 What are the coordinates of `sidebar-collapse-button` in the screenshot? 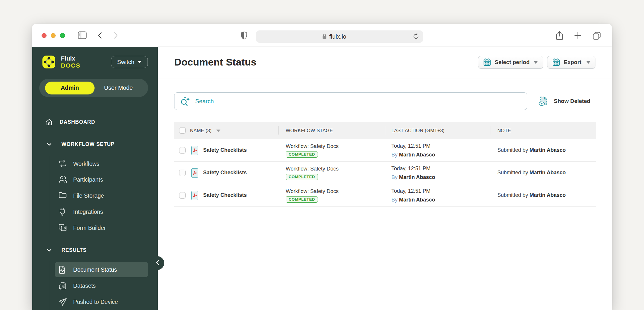 It's located at (157, 263).